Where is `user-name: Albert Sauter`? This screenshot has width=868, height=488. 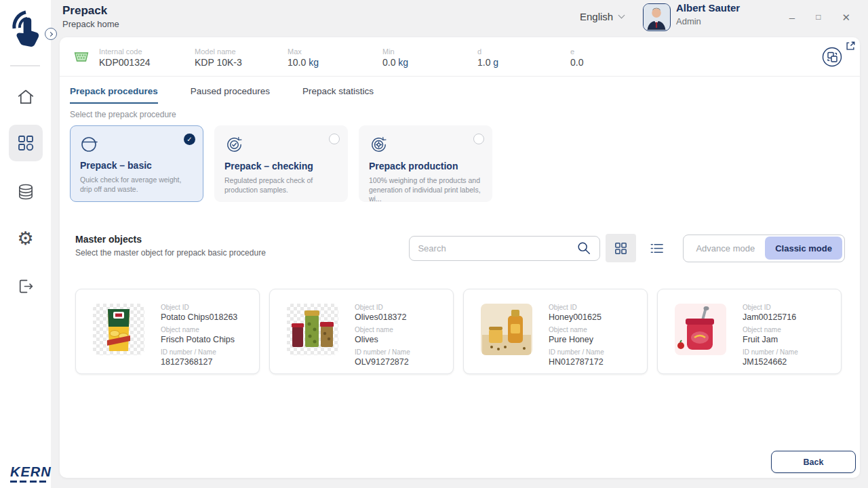
user-name: Albert Sauter is located at coordinates (708, 8).